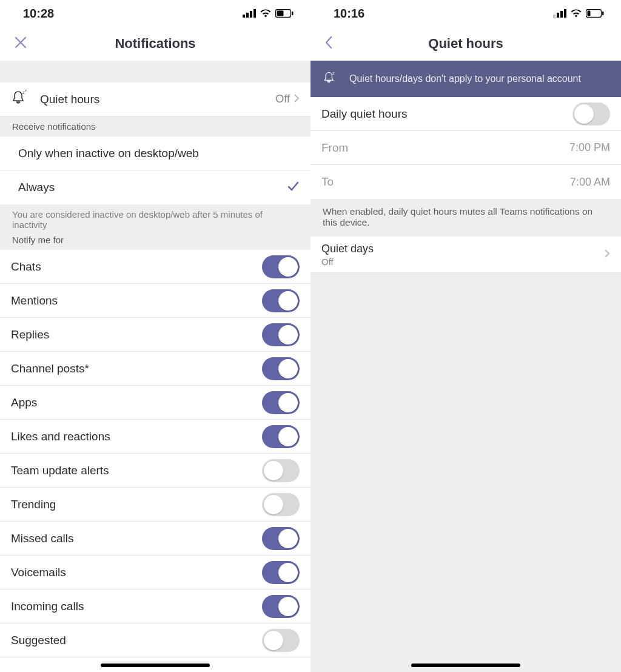  What do you see at coordinates (21, 44) in the screenshot?
I see `close-button` at bounding box center [21, 44].